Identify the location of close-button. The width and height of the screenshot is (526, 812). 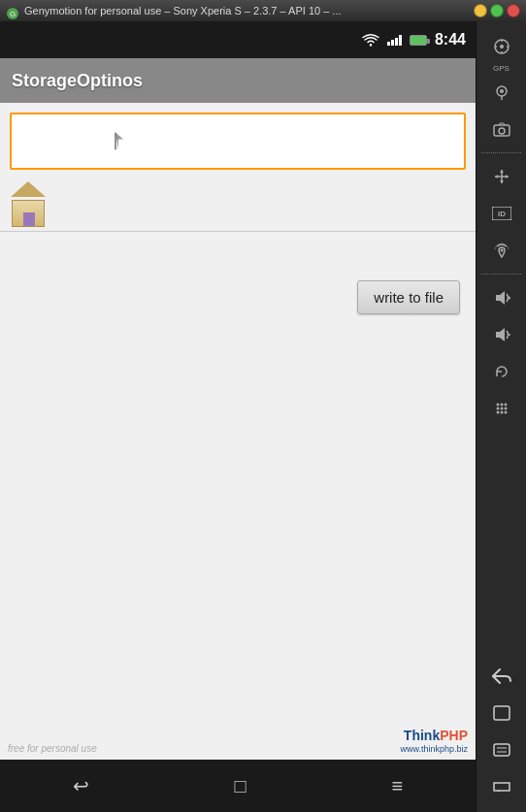
(513, 11).